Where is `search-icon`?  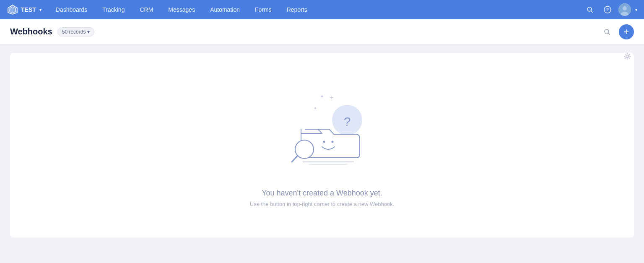 search-icon is located at coordinates (590, 10).